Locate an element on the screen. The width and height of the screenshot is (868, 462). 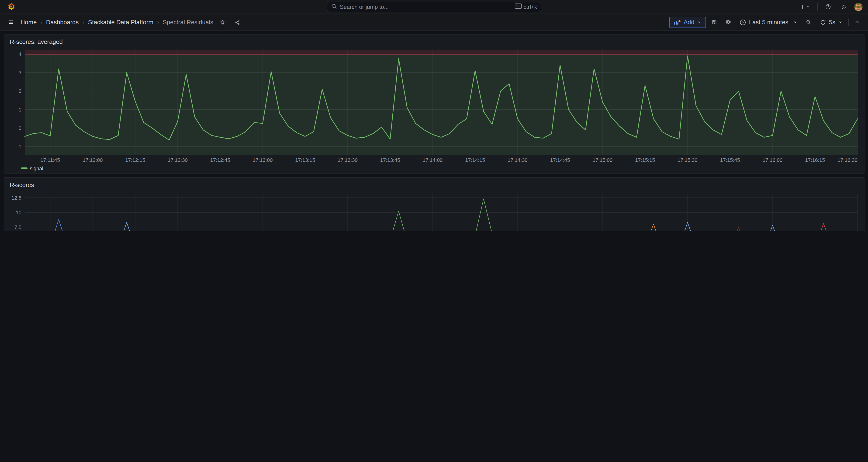
menu-icon is located at coordinates (11, 22).